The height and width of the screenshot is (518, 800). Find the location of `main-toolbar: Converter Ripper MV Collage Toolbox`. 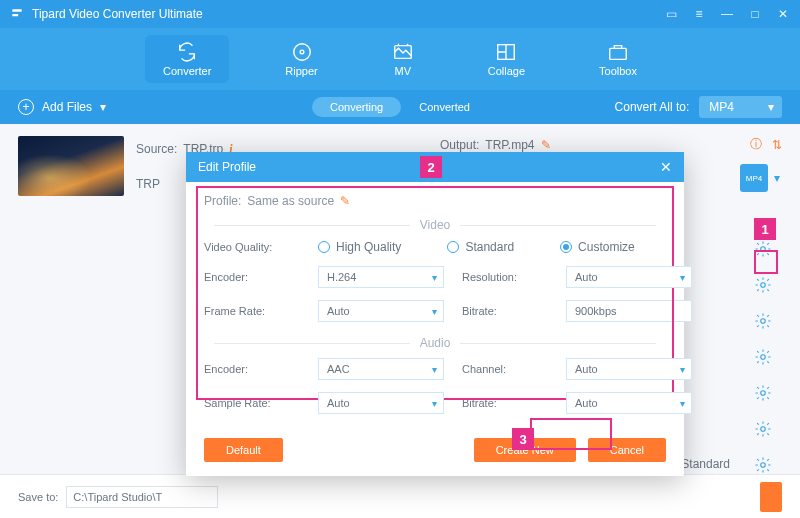

main-toolbar: Converter Ripper MV Collage Toolbox is located at coordinates (400, 59).